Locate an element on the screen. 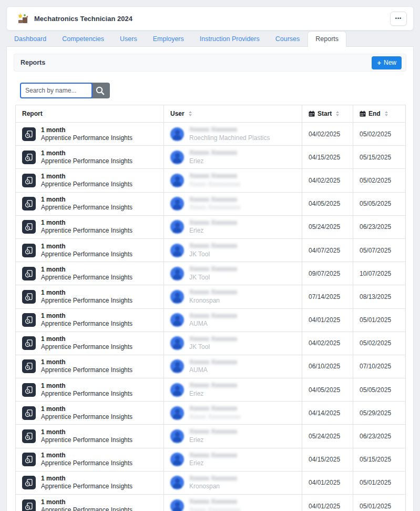 Image resolution: width=420 pixels, height=511 pixels. user-cell: Xxxxxx Xxxxxxxx Kronospan is located at coordinates (233, 297).